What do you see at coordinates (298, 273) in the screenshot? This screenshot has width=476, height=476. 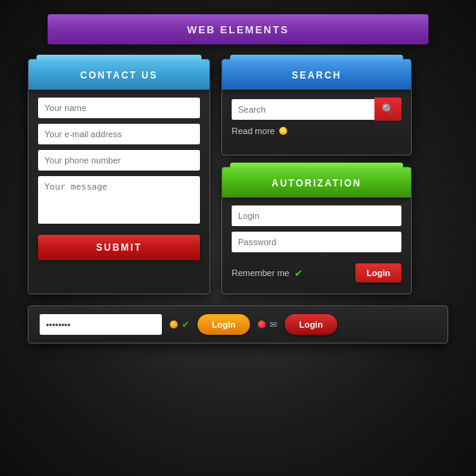 I see `checkmark-icon: ✔` at bounding box center [298, 273].